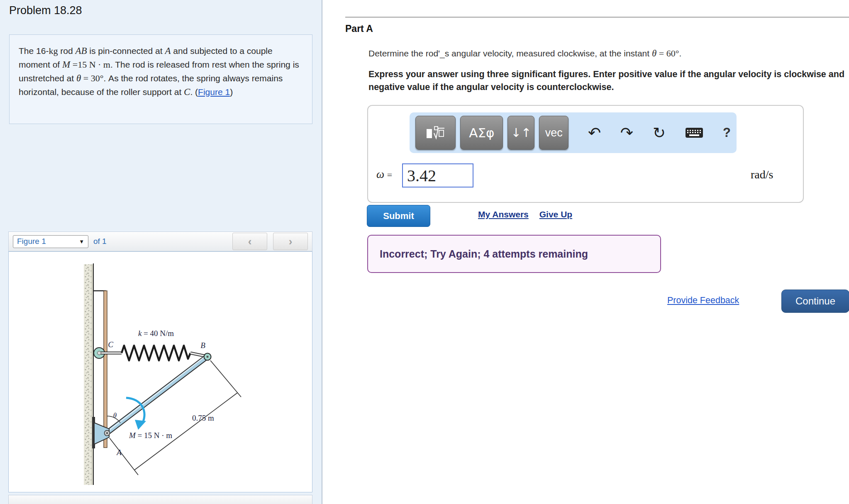 This screenshot has height=504, width=849. What do you see at coordinates (203, 345) in the screenshot?
I see `label-b: B` at bounding box center [203, 345].